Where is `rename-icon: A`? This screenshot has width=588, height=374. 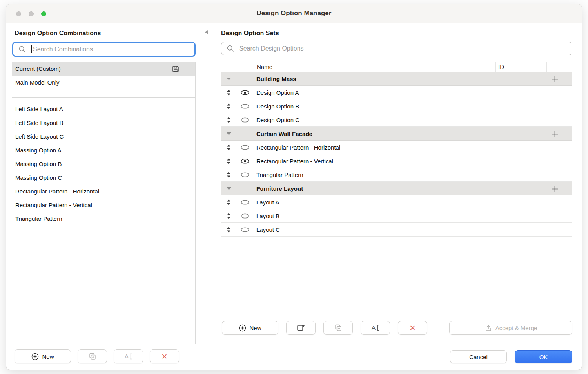 rename-icon: A is located at coordinates (129, 356).